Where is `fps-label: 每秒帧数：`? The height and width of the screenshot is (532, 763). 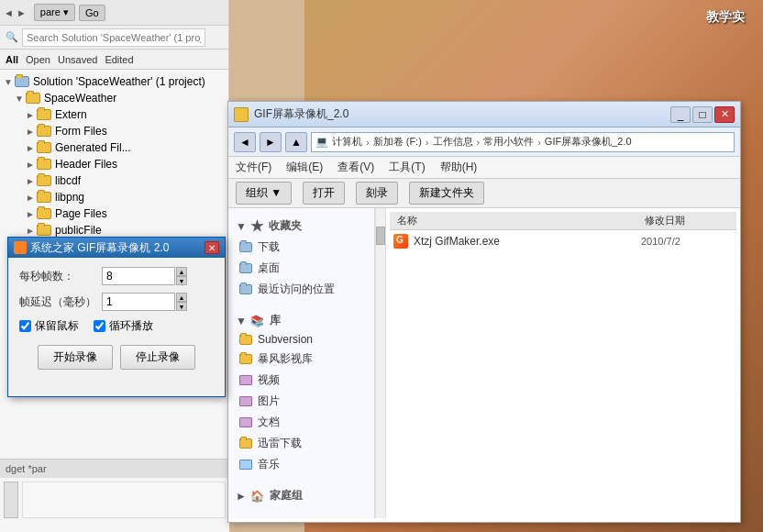
fps-label: 每秒帧数： is located at coordinates (61, 277).